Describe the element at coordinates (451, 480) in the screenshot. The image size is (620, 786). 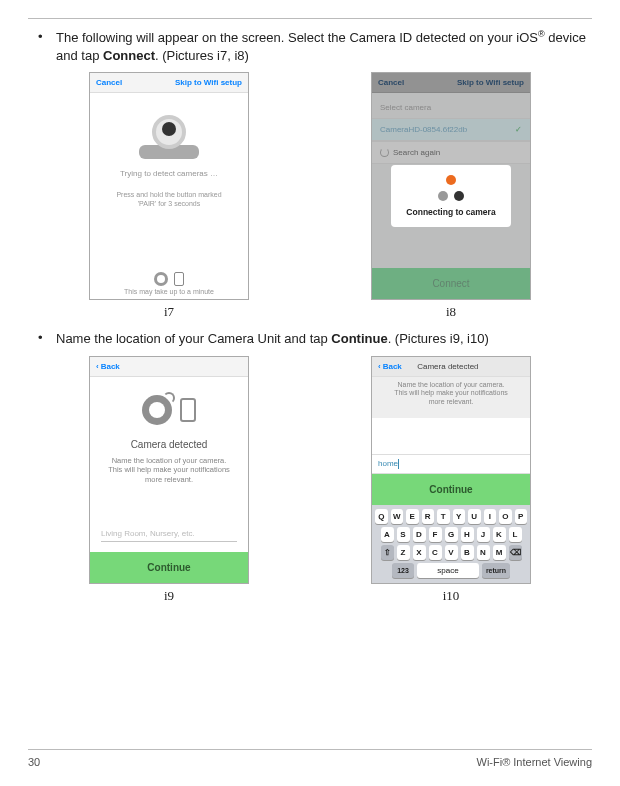
I see `figure-i10: ‹ Back Camera detected Name the location…` at that location.